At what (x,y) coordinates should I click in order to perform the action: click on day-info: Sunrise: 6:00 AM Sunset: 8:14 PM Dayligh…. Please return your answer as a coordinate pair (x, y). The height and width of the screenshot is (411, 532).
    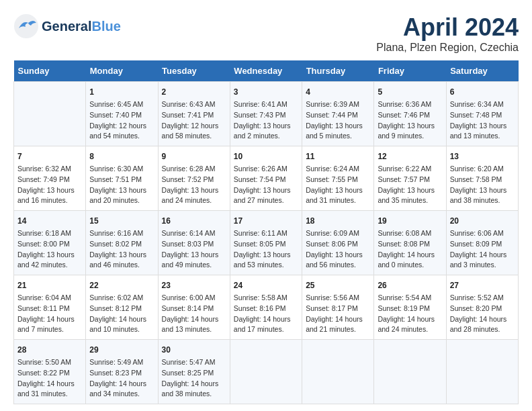
    Looking at the image, I should click on (194, 314).